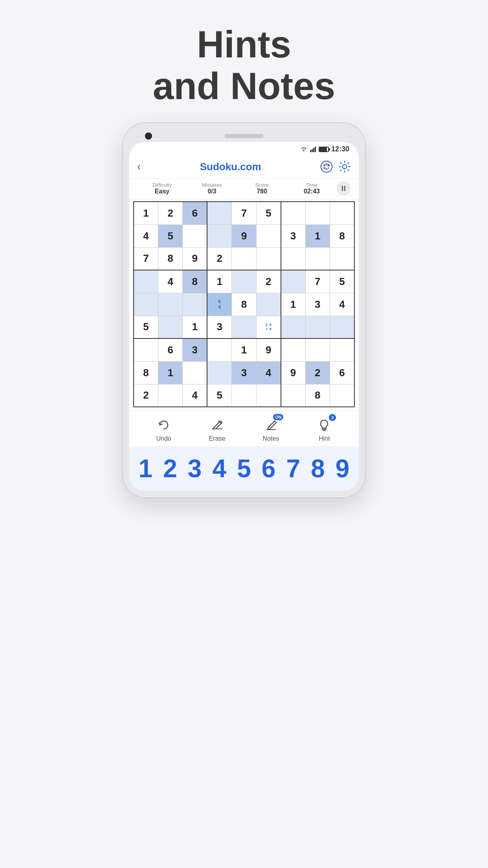 The height and width of the screenshot is (868, 488). I want to click on cell-7-6: 9, so click(293, 373).